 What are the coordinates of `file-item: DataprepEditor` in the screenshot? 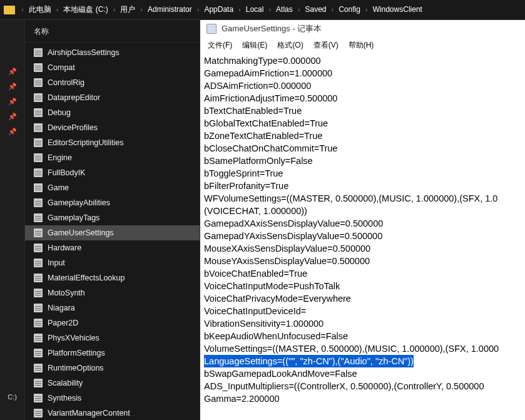 It's located at (113, 98).